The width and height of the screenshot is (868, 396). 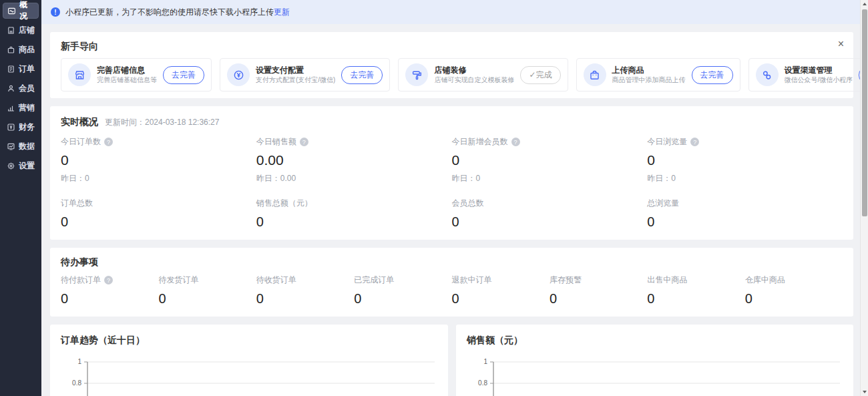 I want to click on guide-title: 新手导向, so click(x=451, y=46).